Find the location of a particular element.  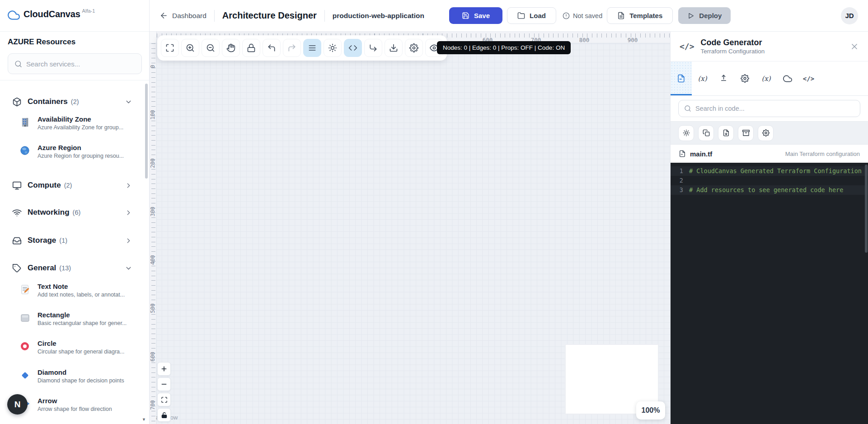

tab-cloud is located at coordinates (787, 79).